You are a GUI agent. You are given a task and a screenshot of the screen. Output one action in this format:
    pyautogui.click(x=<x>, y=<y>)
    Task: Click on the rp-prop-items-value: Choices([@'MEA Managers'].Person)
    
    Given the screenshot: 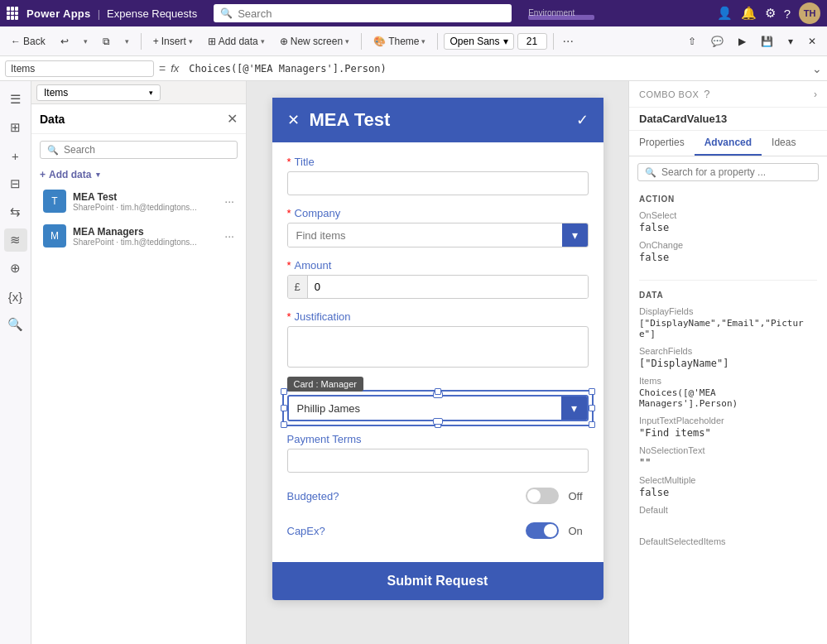 What is the action you would take?
    pyautogui.click(x=728, y=398)
    